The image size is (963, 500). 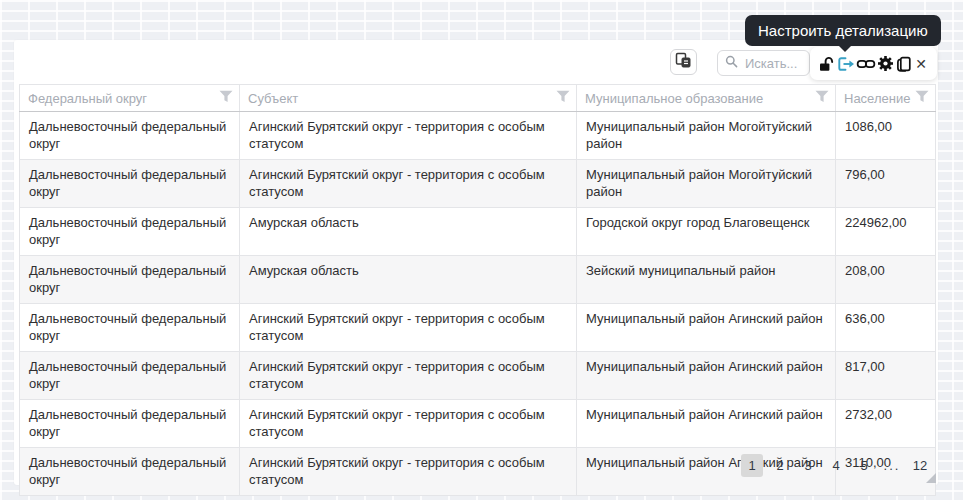 What do you see at coordinates (674, 98) in the screenshot?
I see `column-header-label: Муниципальное образование` at bounding box center [674, 98].